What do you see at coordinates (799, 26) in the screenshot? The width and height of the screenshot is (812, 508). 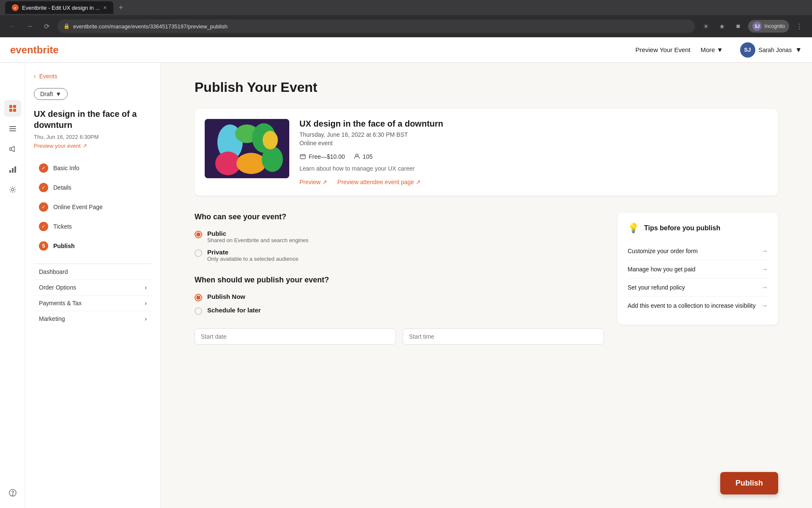 I see `menu-button: ⋮` at bounding box center [799, 26].